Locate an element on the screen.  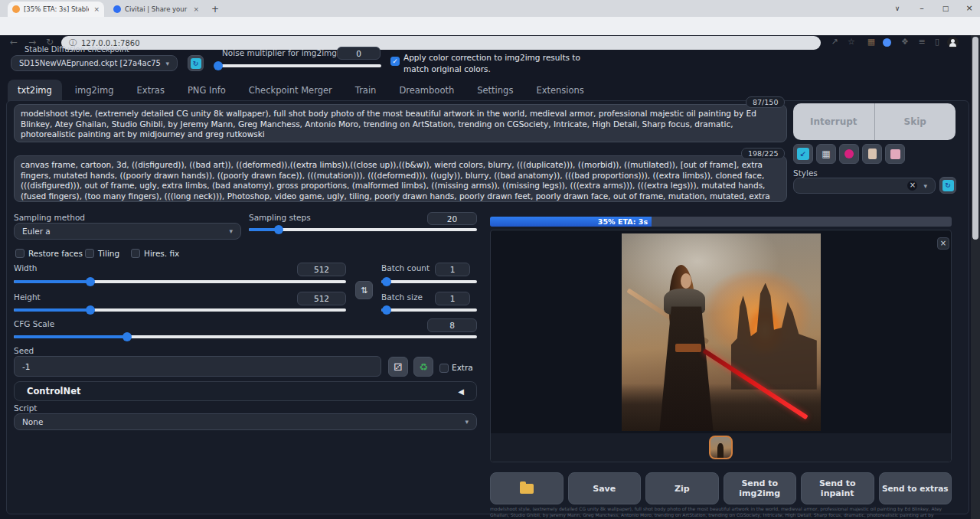
image-figure-belt is located at coordinates (688, 348).